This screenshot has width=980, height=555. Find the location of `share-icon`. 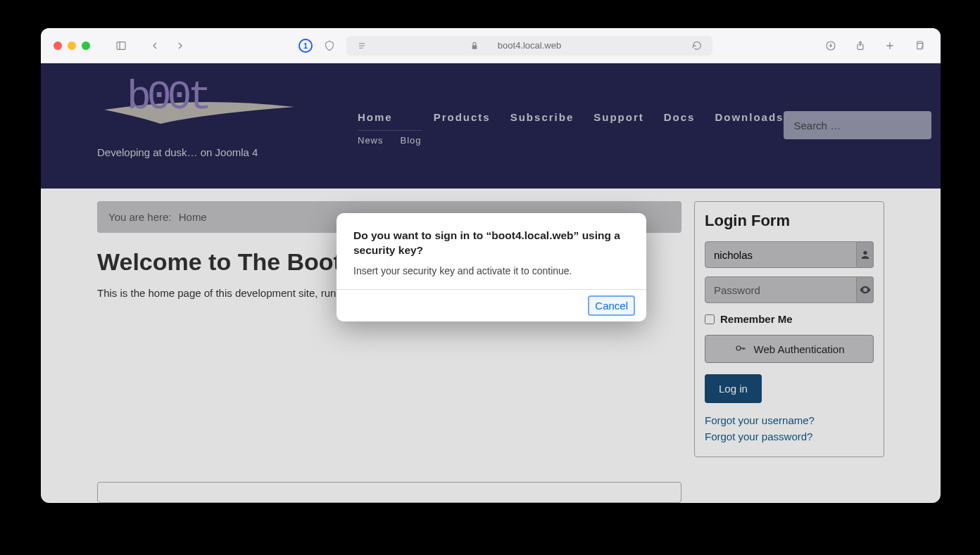

share-icon is located at coordinates (860, 46).